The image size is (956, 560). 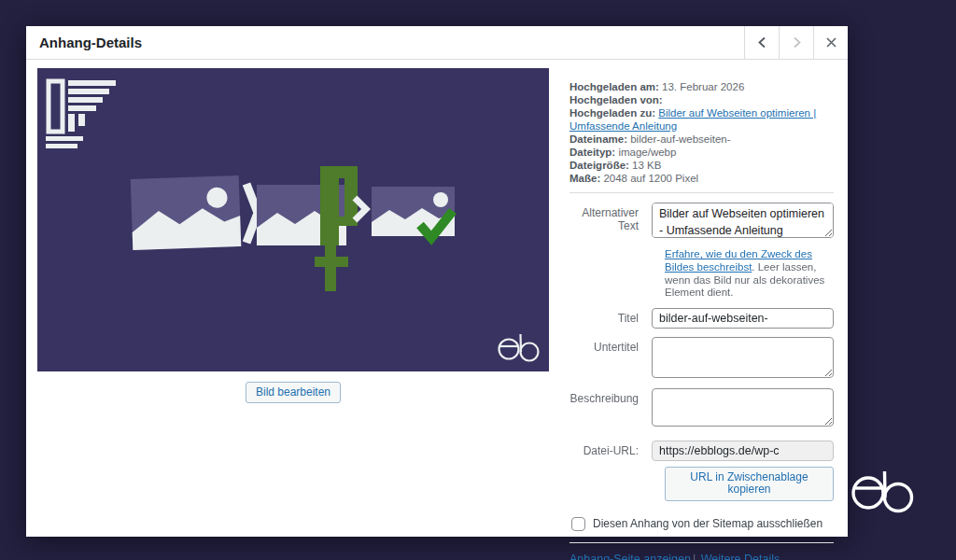 I want to click on alt-text-label: Alternativer Text, so click(x=611, y=221).